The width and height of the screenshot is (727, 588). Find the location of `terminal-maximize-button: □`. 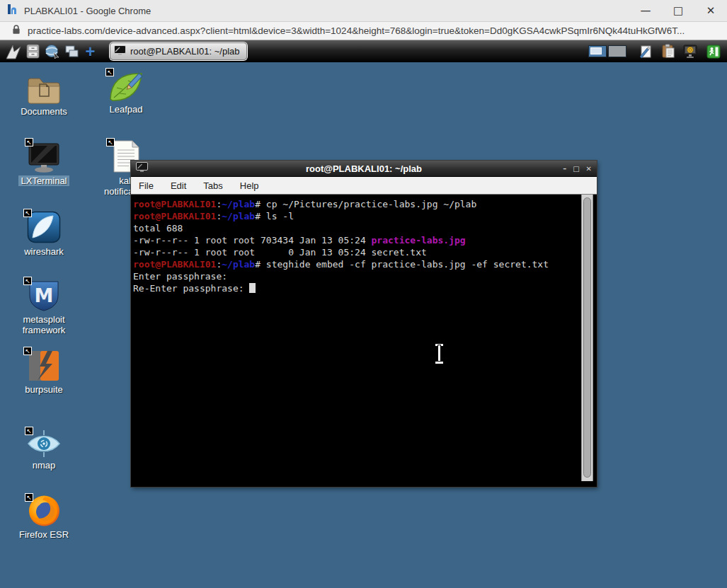

terminal-maximize-button: □ is located at coordinates (576, 168).